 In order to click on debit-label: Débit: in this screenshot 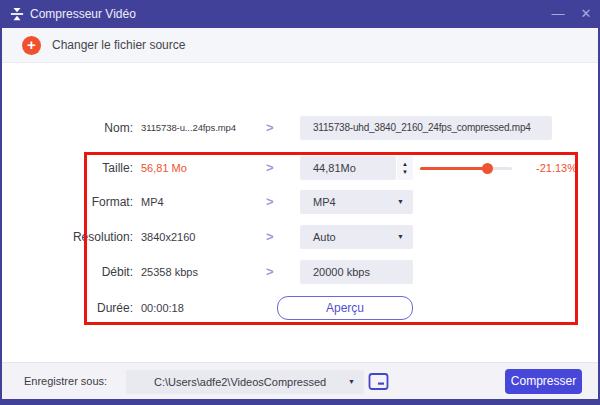, I will do `click(66, 272)`.